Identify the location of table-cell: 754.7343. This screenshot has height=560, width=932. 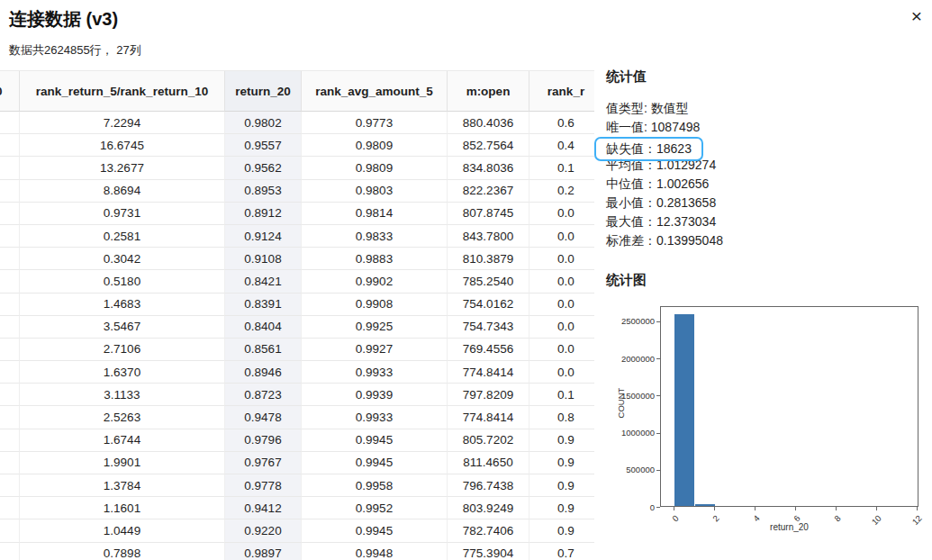
(488, 328).